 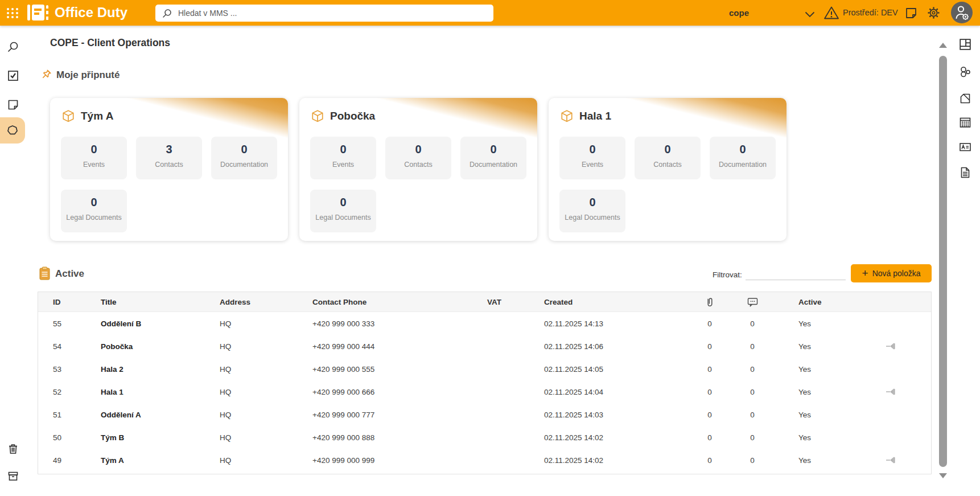 I want to click on sidebar-archive-icon, so click(x=13, y=476).